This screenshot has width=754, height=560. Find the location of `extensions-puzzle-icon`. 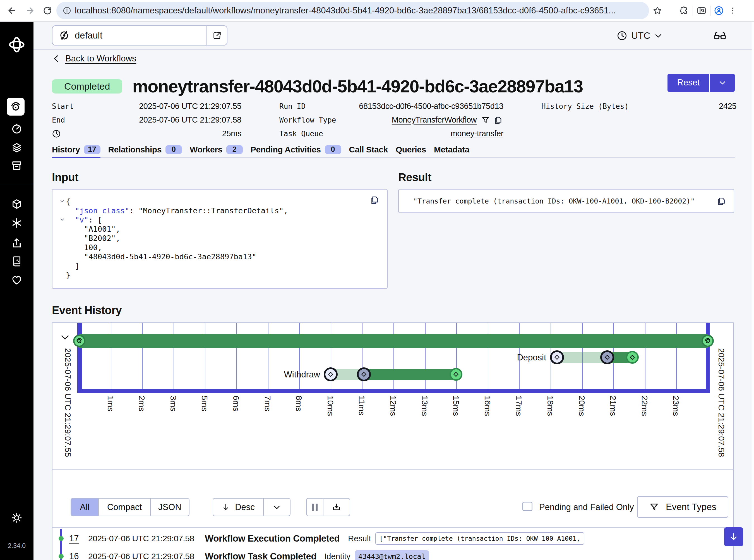

extensions-puzzle-icon is located at coordinates (684, 11).